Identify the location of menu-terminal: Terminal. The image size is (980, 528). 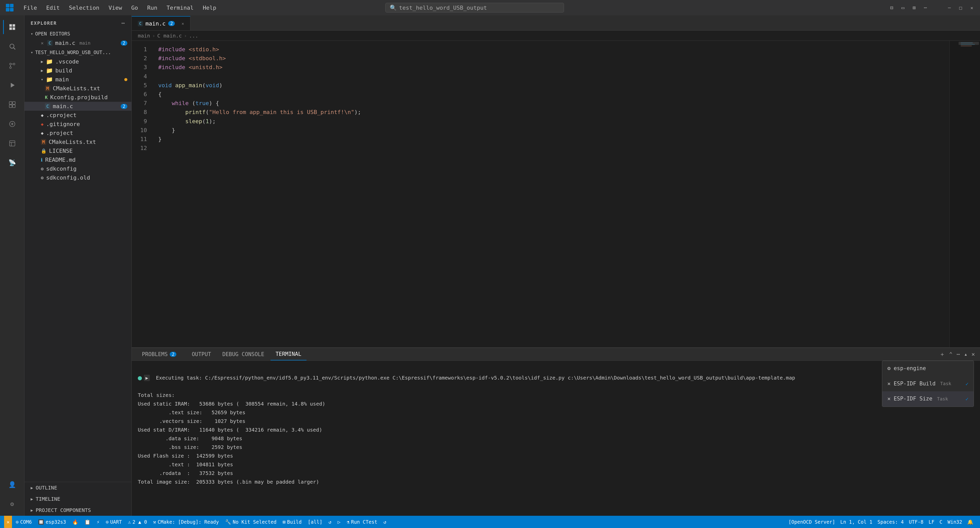
(180, 8).